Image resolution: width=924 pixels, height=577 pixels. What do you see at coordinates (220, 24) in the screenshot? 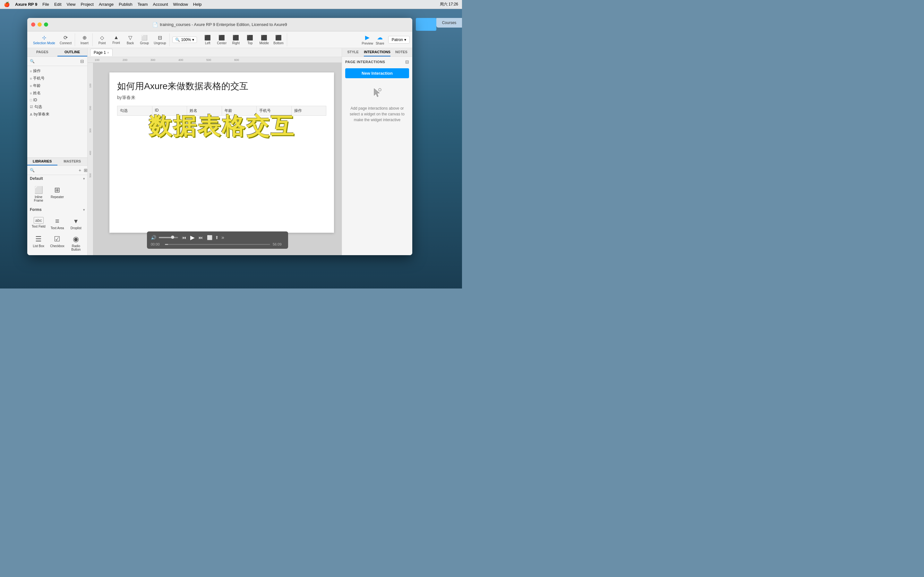
I see `window-title: 📄 training_courses - Axure RP 9 Enterpri…` at bounding box center [220, 24].